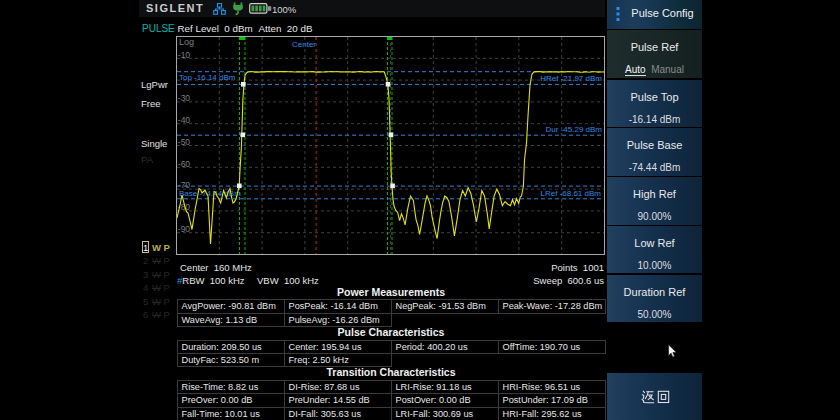 This screenshot has height=420, width=840. Describe the element at coordinates (208, 78) in the screenshot. I see `svg-text: Top -16.14 dBm` at that location.